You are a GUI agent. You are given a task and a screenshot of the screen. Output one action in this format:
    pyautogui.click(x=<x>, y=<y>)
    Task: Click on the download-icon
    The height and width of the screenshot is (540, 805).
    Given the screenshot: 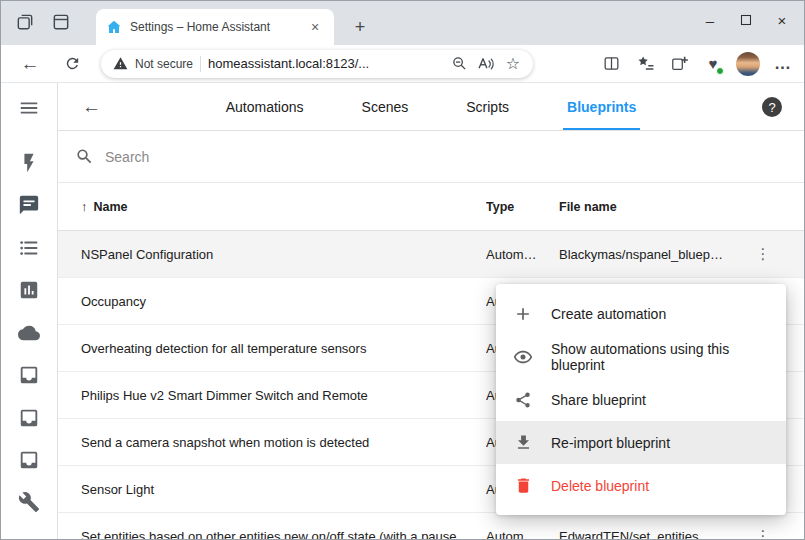 What is the action you would take?
    pyautogui.click(x=523, y=443)
    